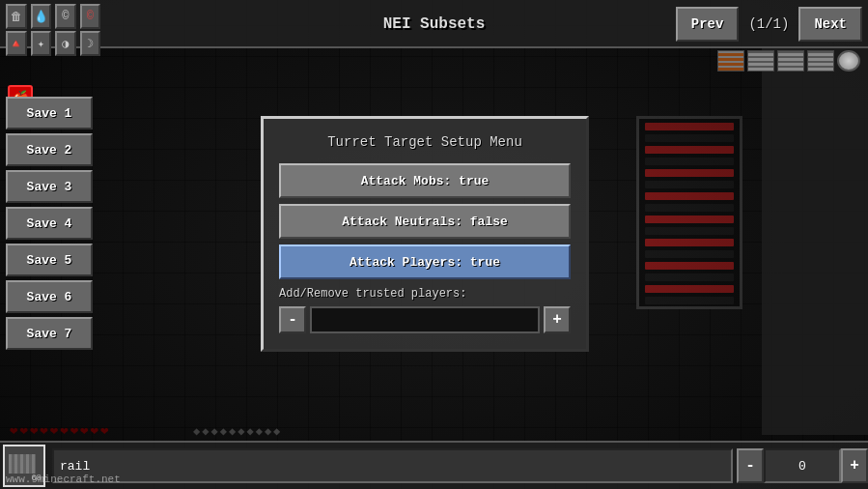  I want to click on right-icons, so click(789, 61).